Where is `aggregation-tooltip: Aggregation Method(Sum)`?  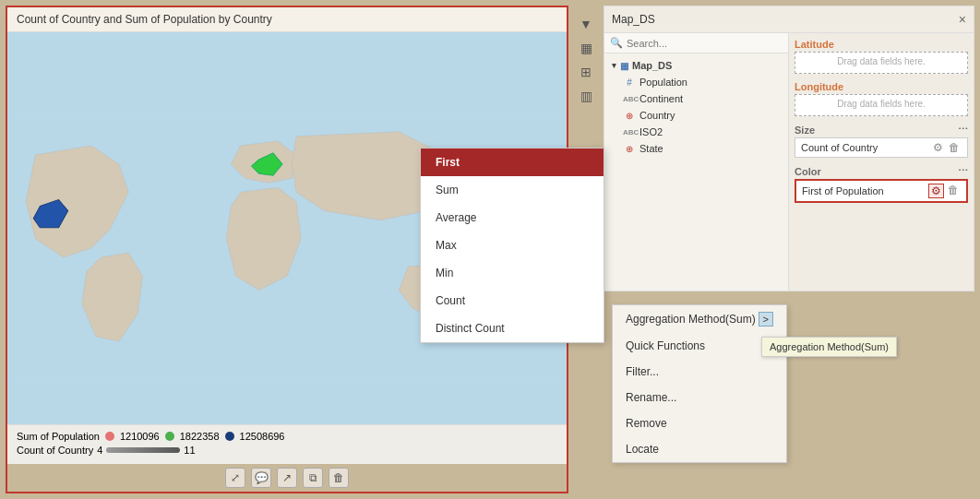 aggregation-tooltip: Aggregation Method(Sum) is located at coordinates (829, 347).